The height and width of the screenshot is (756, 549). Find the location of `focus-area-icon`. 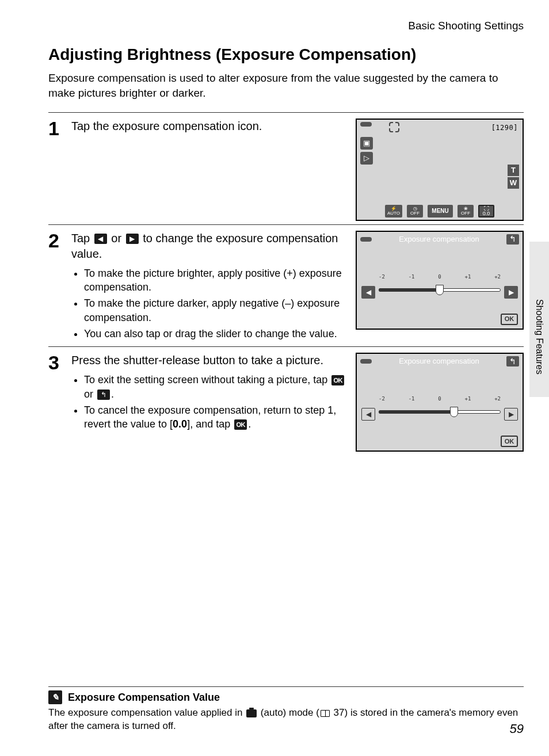

focus-area-icon is located at coordinates (394, 127).